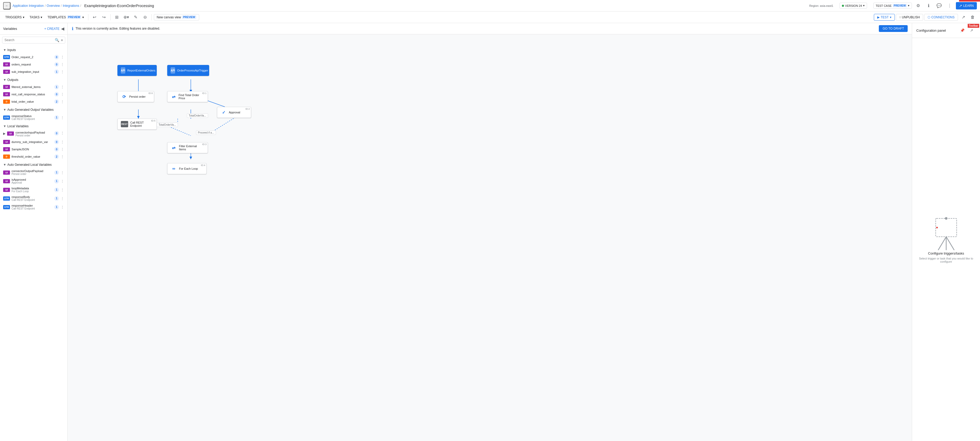  What do you see at coordinates (57, 133) in the screenshot?
I see `var-count-connector-input: 0` at bounding box center [57, 133].